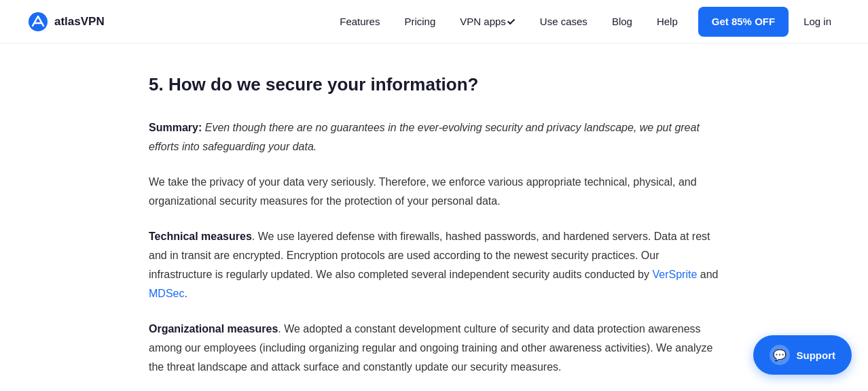 The width and height of the screenshot is (868, 391). I want to click on nav-links: Features Pricing VPN apps Use cases Blog…, so click(509, 22).